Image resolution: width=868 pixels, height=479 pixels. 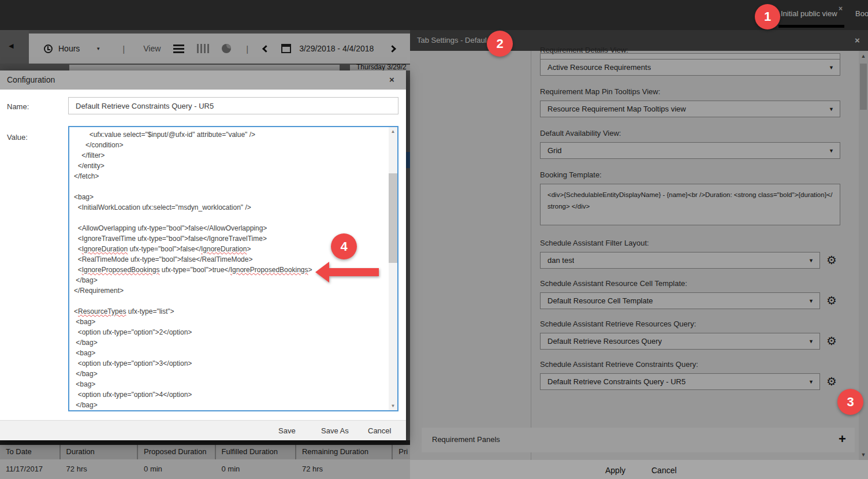 I want to click on annotation-badge-3: 3, so click(x=850, y=402).